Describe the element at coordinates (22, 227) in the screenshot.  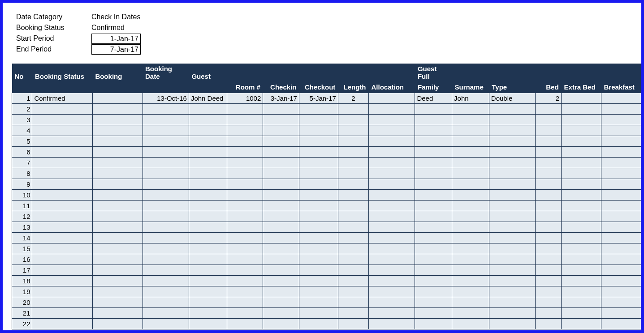
I see `cell-no: 13` at that location.